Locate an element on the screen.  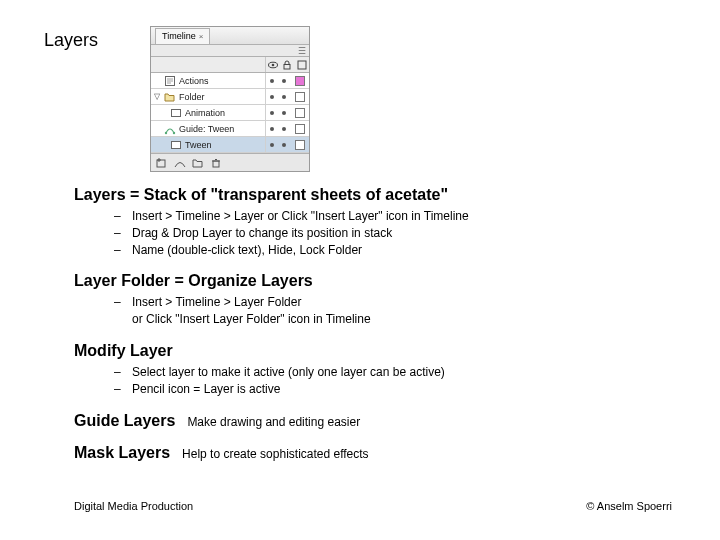
timeline-panel: Timeline × ☰ Actions▽FolderAnimationGuid… is located at coordinates (230, 99).